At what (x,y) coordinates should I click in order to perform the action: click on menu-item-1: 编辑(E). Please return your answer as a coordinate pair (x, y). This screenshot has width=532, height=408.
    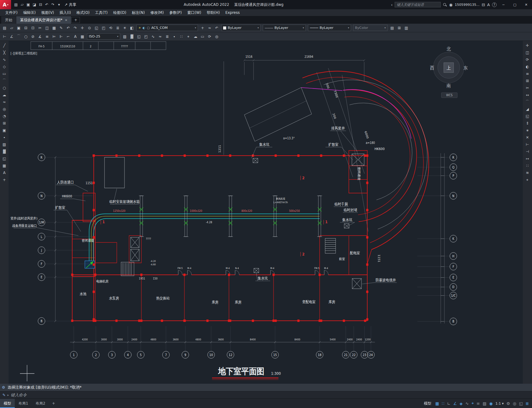
    Looking at the image, I should click on (30, 13).